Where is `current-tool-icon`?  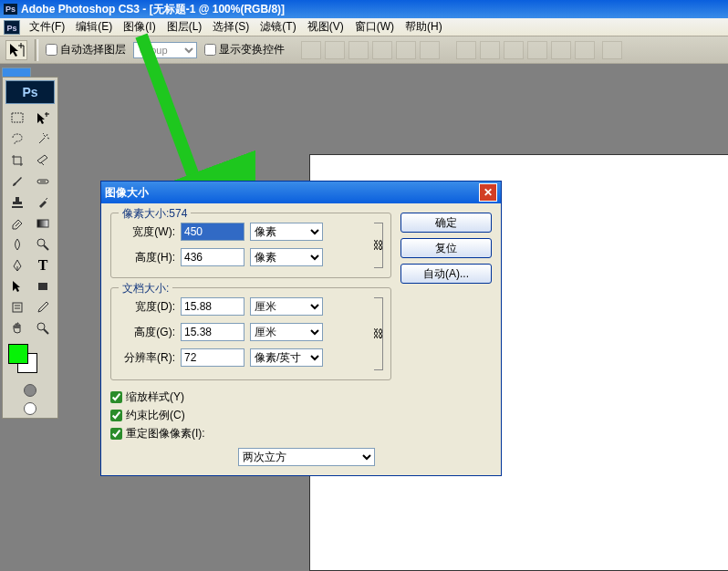
current-tool-icon is located at coordinates (16, 50).